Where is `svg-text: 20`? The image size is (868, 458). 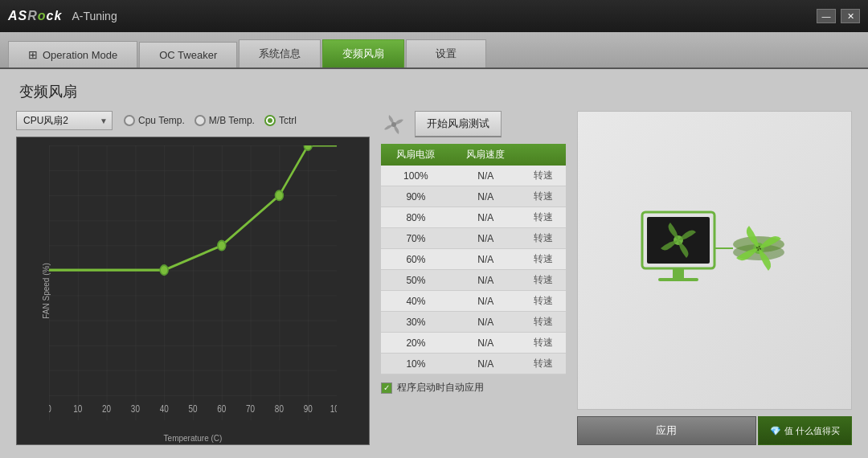 svg-text: 20 is located at coordinates (106, 408).